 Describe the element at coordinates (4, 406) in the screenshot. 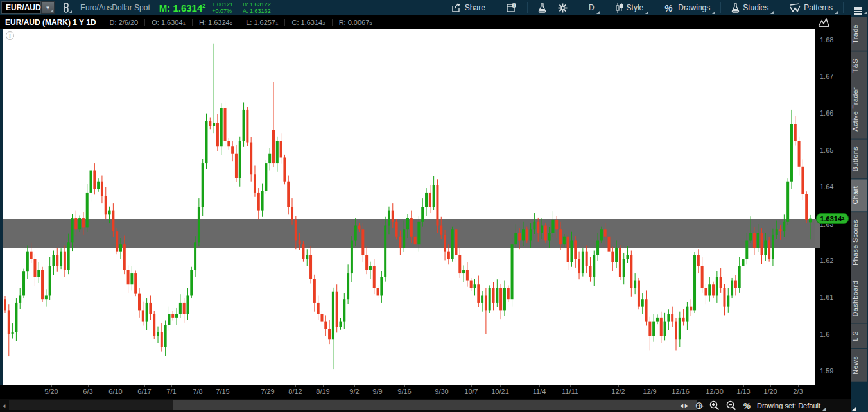

I see `scroll-left-arrow: ◄` at that location.